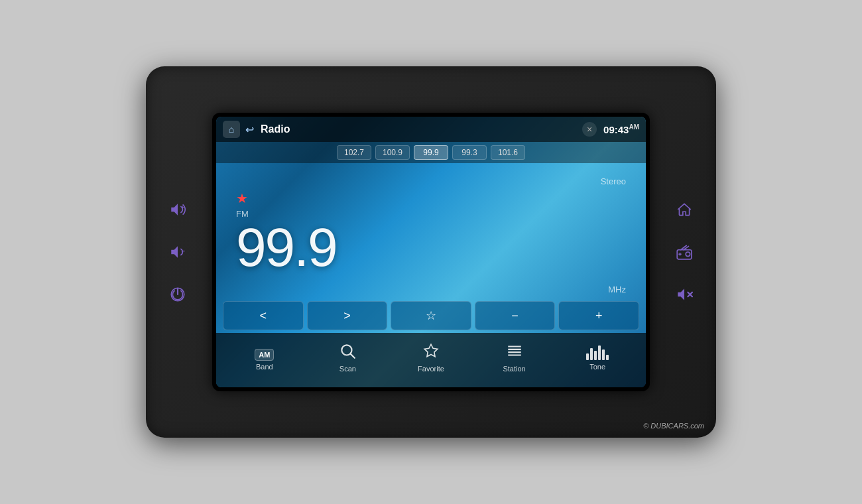 This screenshot has width=862, height=504. Describe the element at coordinates (617, 289) in the screenshot. I see `mhz-label: MHz` at that location.